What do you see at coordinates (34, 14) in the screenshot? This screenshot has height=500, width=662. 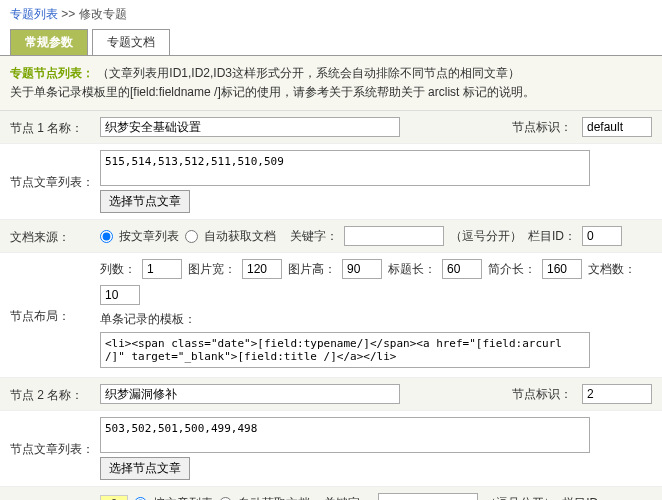 I see `breadcrumb-list: 专题列表` at bounding box center [34, 14].